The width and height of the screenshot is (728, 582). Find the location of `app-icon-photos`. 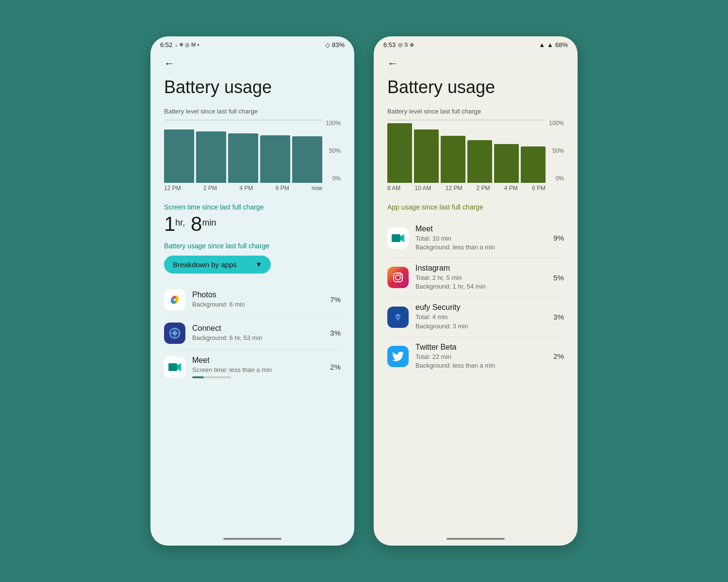

app-icon-photos is located at coordinates (175, 300).